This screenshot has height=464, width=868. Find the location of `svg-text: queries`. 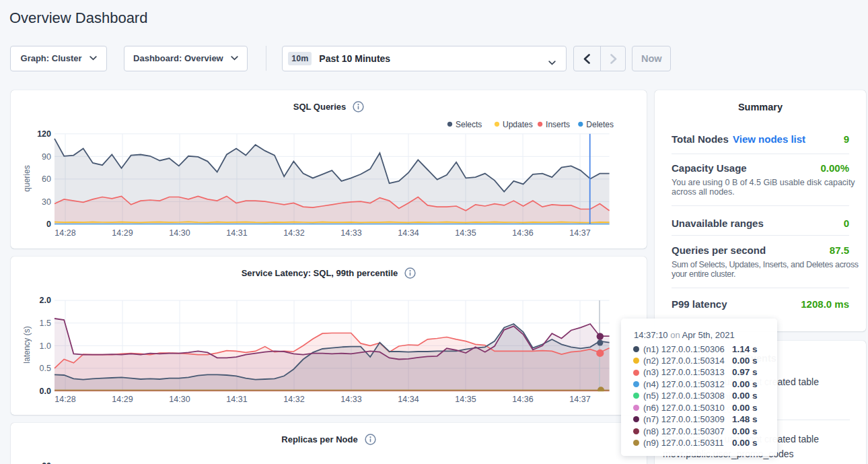

svg-text: queries is located at coordinates (27, 178).